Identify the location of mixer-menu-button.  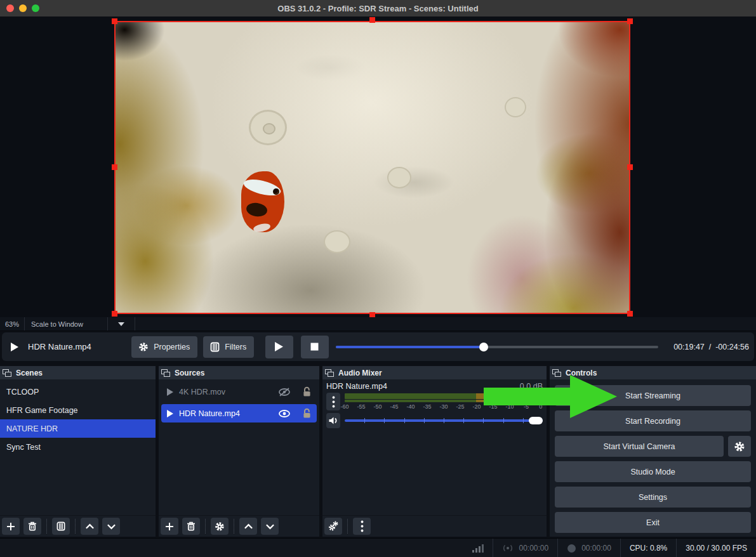
(362, 527).